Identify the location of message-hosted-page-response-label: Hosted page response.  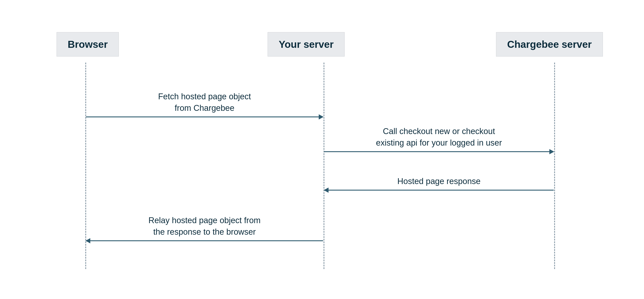
(439, 181).